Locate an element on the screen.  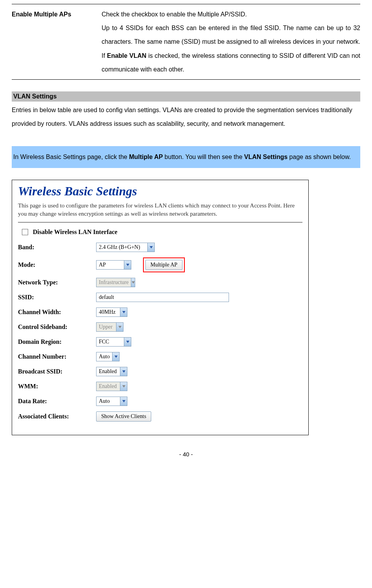
channel-width-row: Channel Width: 40MHz is located at coordinates (160, 312).